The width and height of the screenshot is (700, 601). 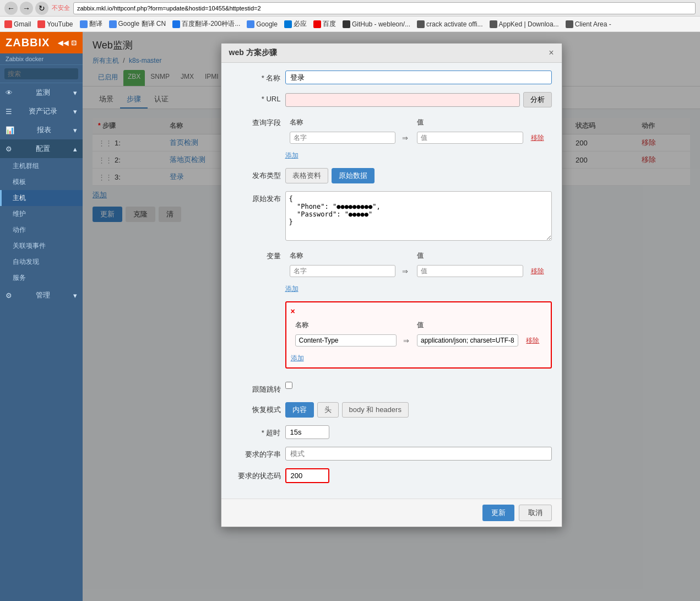 What do you see at coordinates (419, 77) in the screenshot?
I see `name-input` at bounding box center [419, 77].